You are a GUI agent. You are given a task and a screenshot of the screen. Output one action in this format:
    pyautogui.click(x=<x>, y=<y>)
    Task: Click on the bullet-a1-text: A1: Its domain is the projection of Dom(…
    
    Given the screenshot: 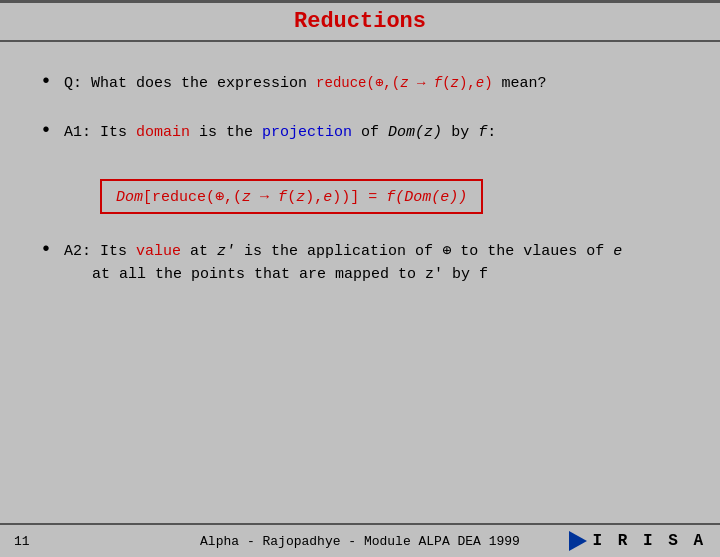 What is the action you would take?
    pyautogui.click(x=280, y=132)
    